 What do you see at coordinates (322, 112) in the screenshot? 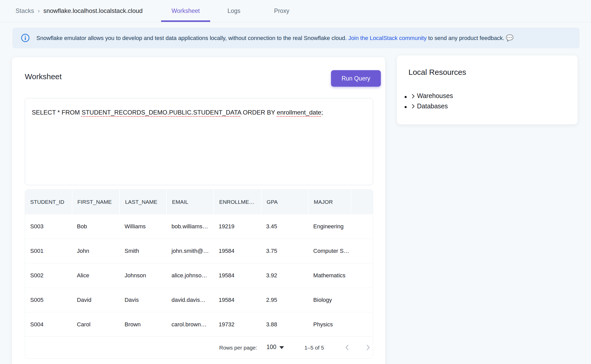
I see `sql-segment: ;` at bounding box center [322, 112].